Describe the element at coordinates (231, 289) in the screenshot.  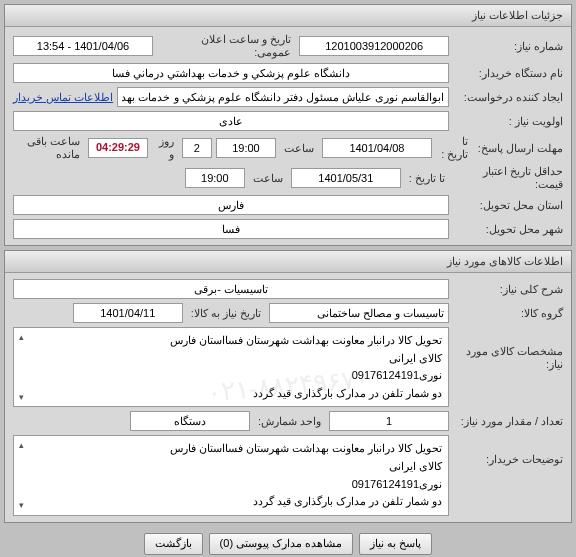
I see `desc-field` at that location.